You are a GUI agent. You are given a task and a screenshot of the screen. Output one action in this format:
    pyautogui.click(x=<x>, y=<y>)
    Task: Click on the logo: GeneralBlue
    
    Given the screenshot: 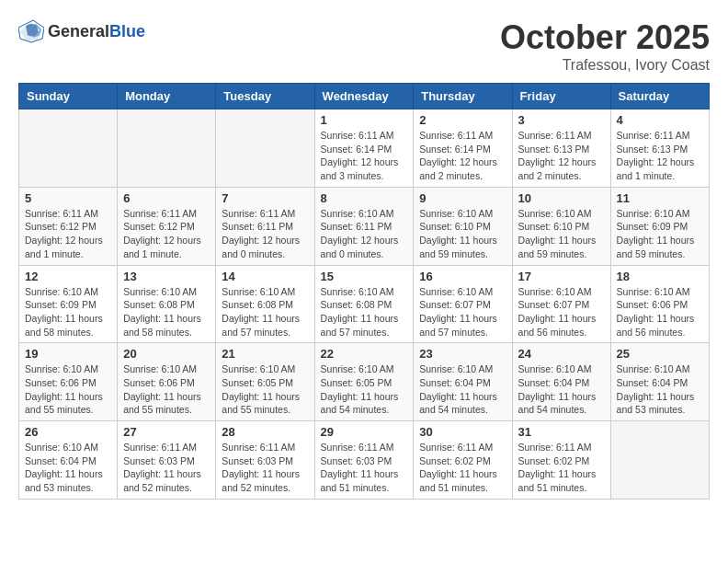 What is the action you would take?
    pyautogui.click(x=82, y=31)
    